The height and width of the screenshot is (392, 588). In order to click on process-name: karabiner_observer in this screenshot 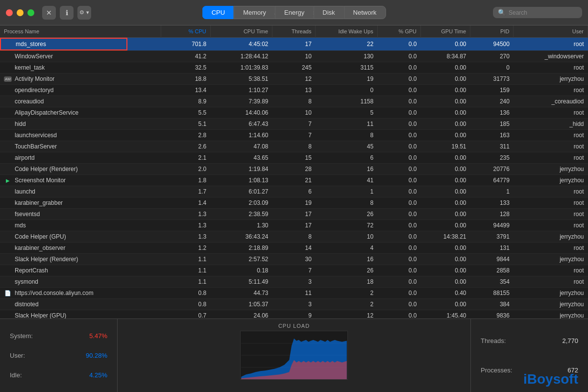, I will do `click(40, 248)`.